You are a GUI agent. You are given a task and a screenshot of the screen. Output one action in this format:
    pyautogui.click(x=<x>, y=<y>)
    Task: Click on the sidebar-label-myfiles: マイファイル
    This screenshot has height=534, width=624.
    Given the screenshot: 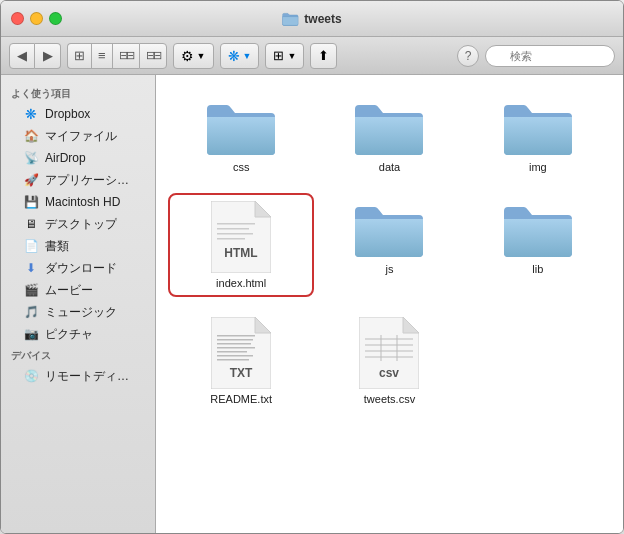 What is the action you would take?
    pyautogui.click(x=81, y=136)
    